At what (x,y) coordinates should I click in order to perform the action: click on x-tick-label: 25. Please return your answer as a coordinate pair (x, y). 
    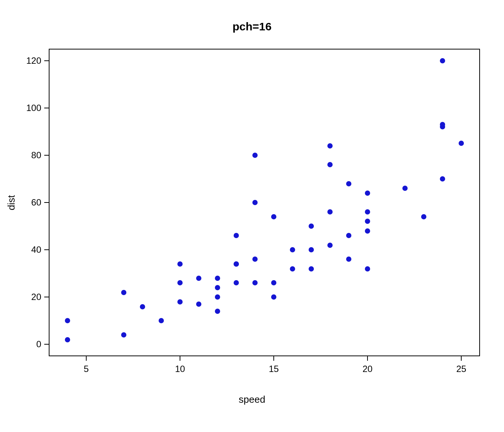
    Looking at the image, I should click on (461, 369).